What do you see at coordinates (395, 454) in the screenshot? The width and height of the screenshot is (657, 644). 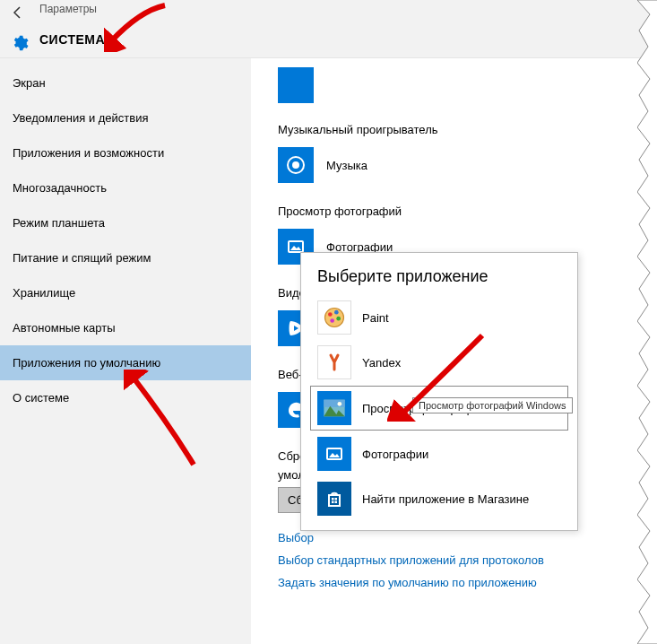 I see `popup-item-label: Фотографии` at bounding box center [395, 454].